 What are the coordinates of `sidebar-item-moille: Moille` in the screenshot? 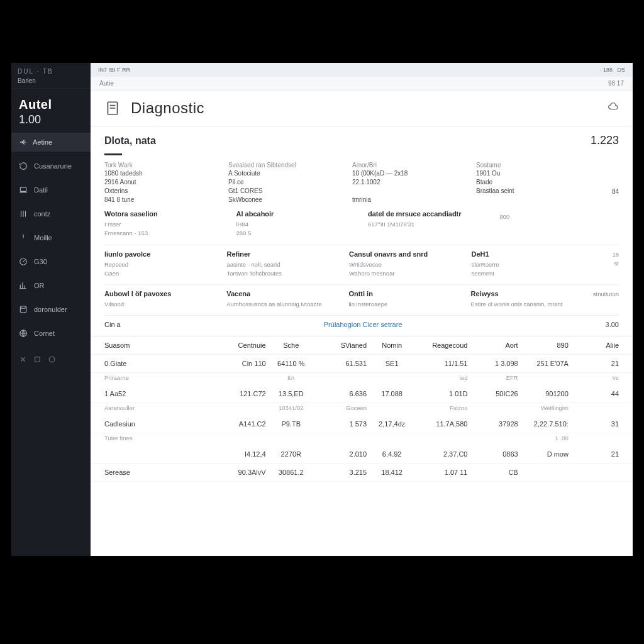 It's located at (51, 238).